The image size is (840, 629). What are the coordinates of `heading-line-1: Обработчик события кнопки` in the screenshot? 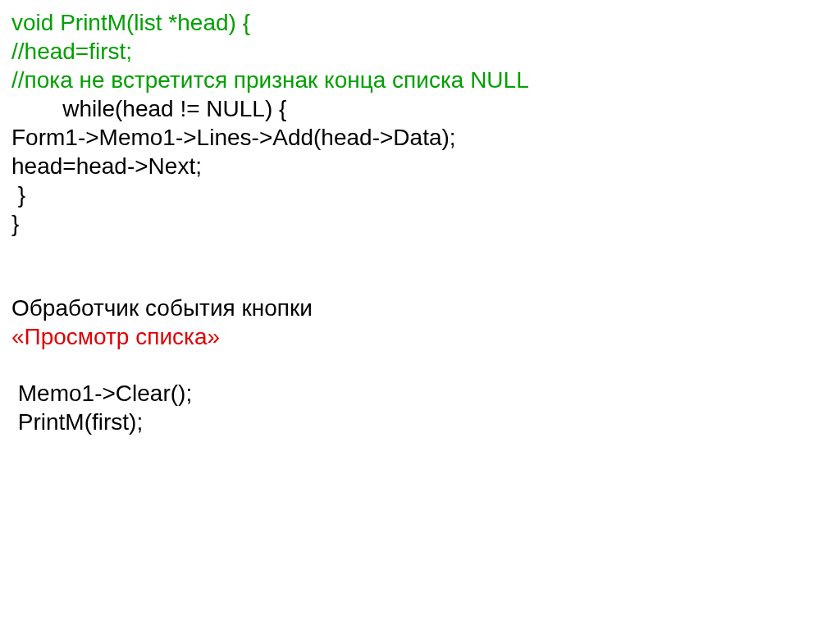 It's located at (420, 308).